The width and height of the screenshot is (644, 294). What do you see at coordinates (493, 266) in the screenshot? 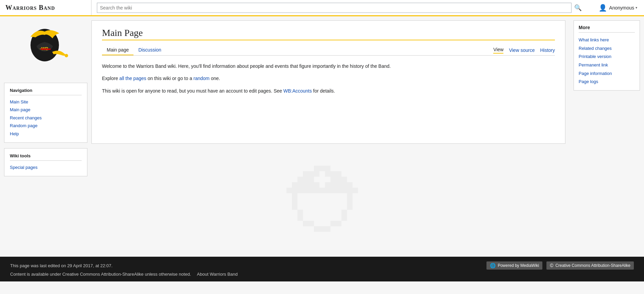
I see `mediawiki-icon: 🌐` at bounding box center [493, 266].